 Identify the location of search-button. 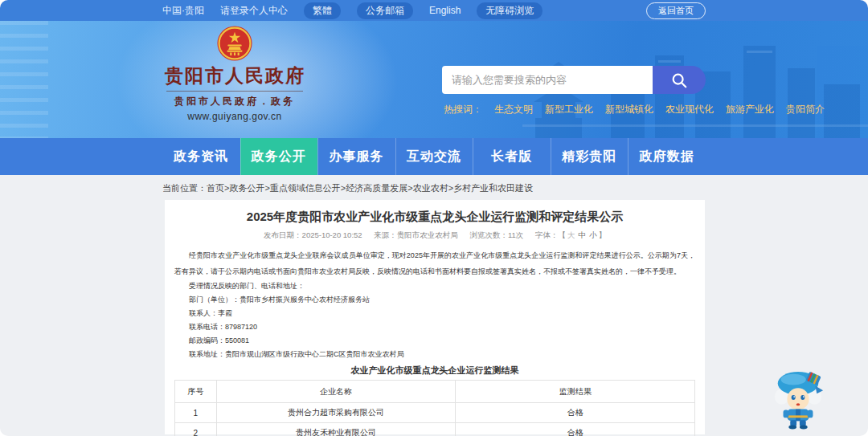
(679, 80).